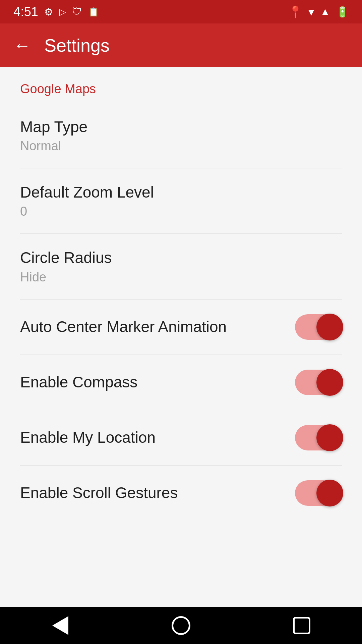  What do you see at coordinates (158, 493) in the screenshot?
I see `scroll-gestures-title: Enable Scroll Gestures` at bounding box center [158, 493].